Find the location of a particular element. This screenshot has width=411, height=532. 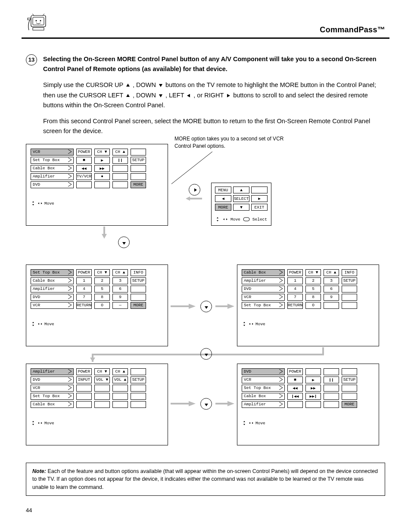

remote-button: O is located at coordinates (102, 305).